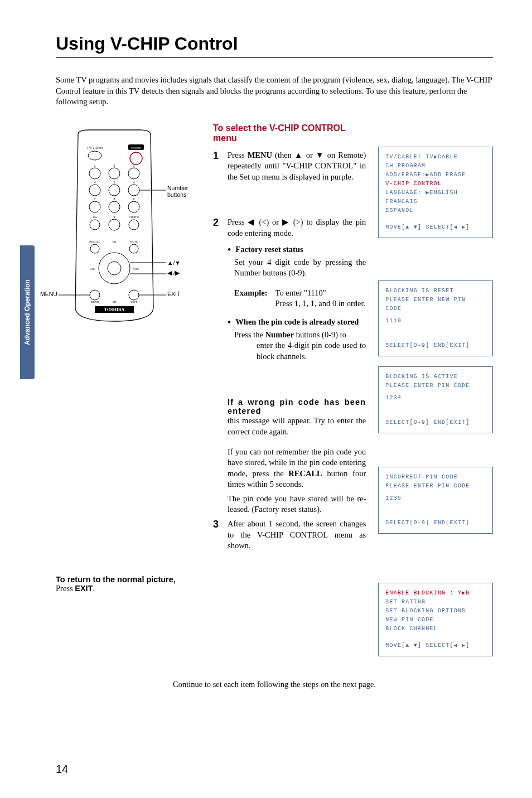 Image resolution: width=532 pixels, height=798 pixels. What do you see at coordinates (311, 351) in the screenshot?
I see `pin-stored-l2: enter the 4-digit pin code used to block…` at bounding box center [311, 351].